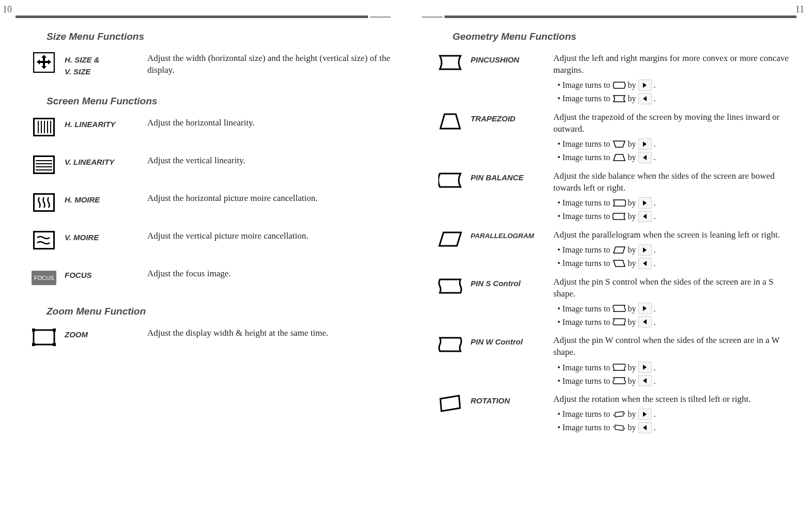  Describe the element at coordinates (617, 80) in the screenshot. I see `item-pincushion: PINCUSHION Adjust the left and right mar…` at that location.